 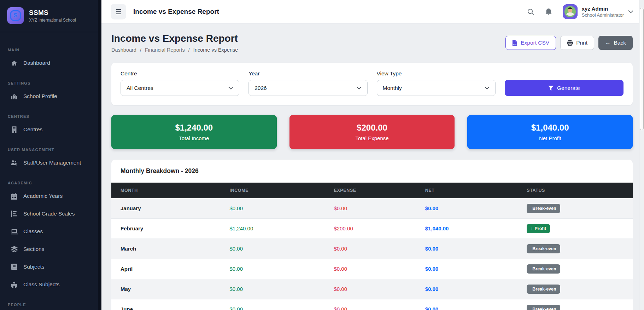 I want to click on column-expense: EXPENSE, so click(x=376, y=190).